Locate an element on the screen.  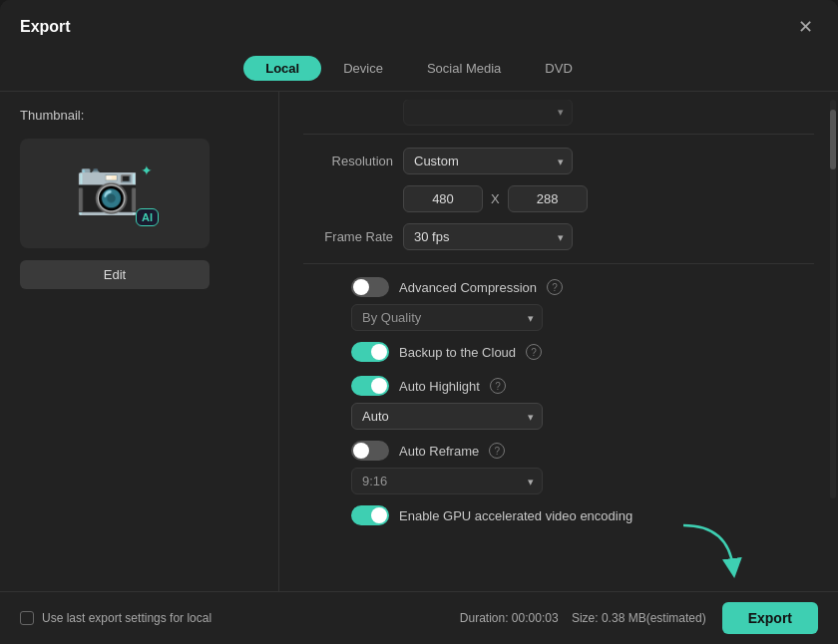
backup-cloud-toggle is located at coordinates (370, 352).